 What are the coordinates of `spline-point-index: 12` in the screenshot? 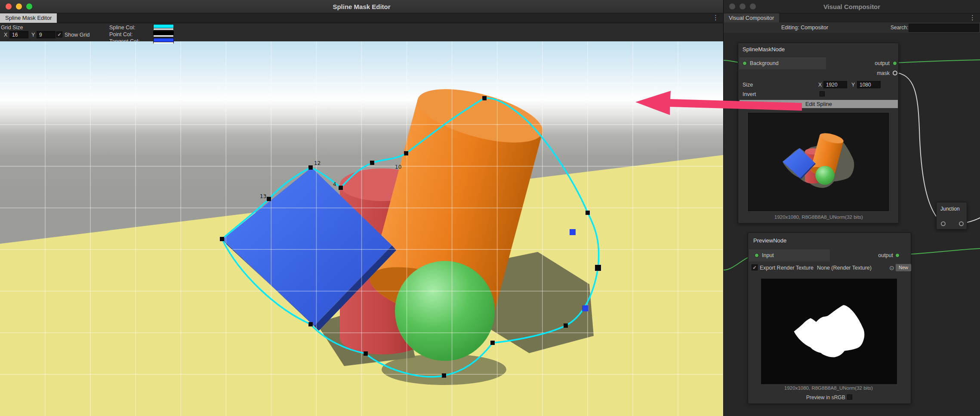 It's located at (317, 163).